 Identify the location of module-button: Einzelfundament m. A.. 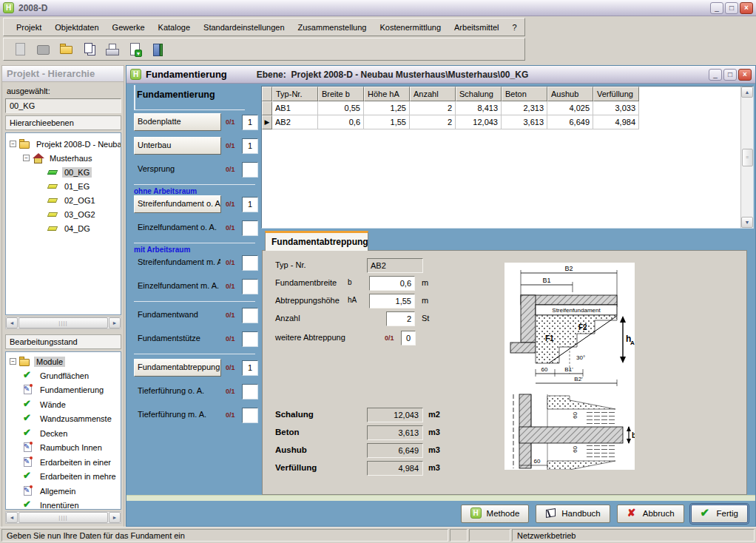
(178, 286).